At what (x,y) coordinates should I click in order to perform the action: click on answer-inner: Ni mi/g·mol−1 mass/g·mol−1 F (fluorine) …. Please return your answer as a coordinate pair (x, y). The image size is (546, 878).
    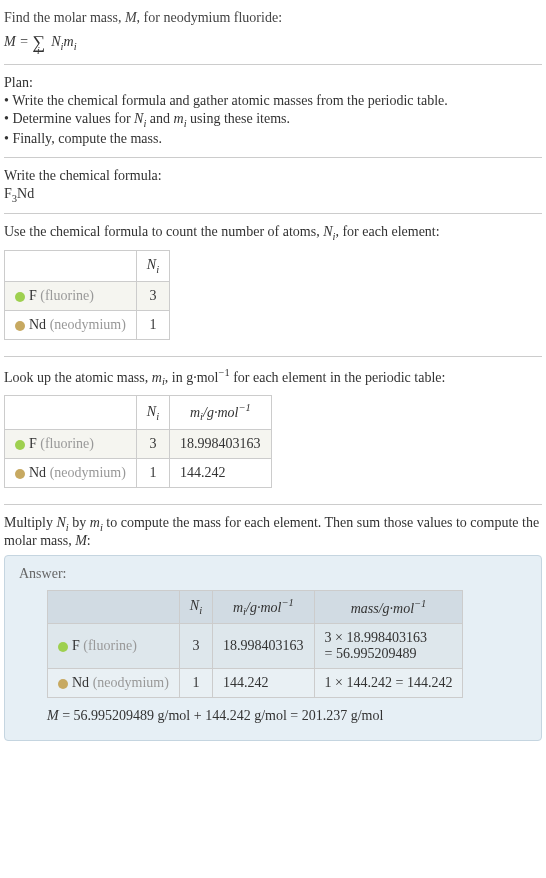
    Looking at the image, I should click on (273, 657).